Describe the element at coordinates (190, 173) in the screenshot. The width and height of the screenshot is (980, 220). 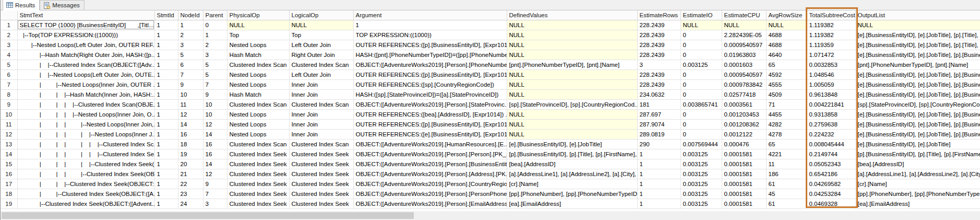
I see `cell-NodeId: 21` at that location.